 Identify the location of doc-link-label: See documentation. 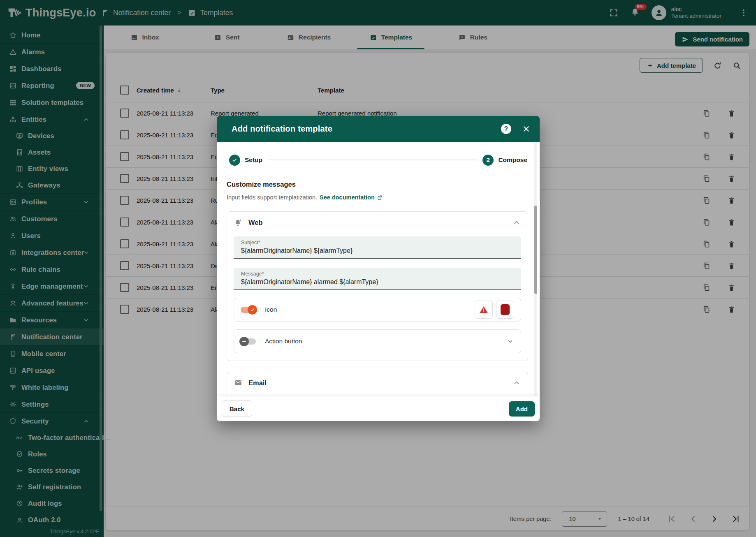
(347, 197).